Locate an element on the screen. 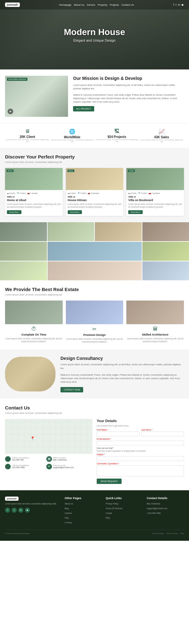 Image resolution: width=189 pixels, height=644 pixels. best-feature-1-title: Complate On Time is located at coordinates (34, 335).